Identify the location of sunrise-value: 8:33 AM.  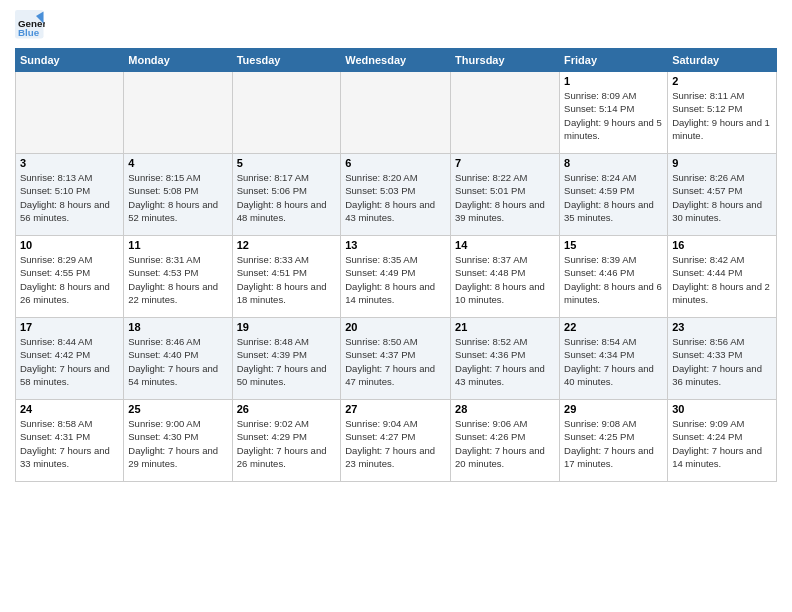
(292, 260).